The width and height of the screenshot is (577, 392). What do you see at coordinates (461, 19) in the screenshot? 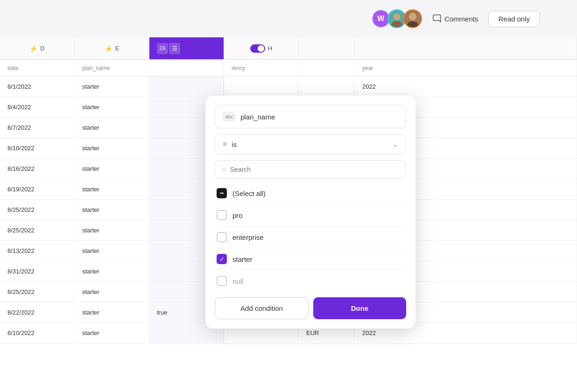
I see `comments-label: Comments` at bounding box center [461, 19].